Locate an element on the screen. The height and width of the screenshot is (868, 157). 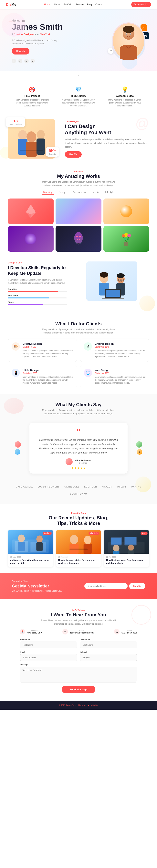
linkedin-icon: in is located at coordinates (20, 61).